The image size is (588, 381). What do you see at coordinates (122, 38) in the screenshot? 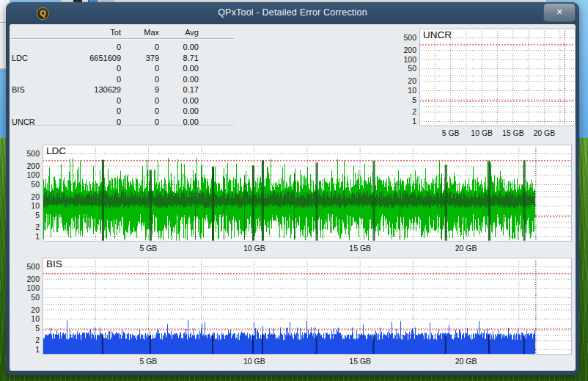
I see `table-header-separator` at bounding box center [122, 38].